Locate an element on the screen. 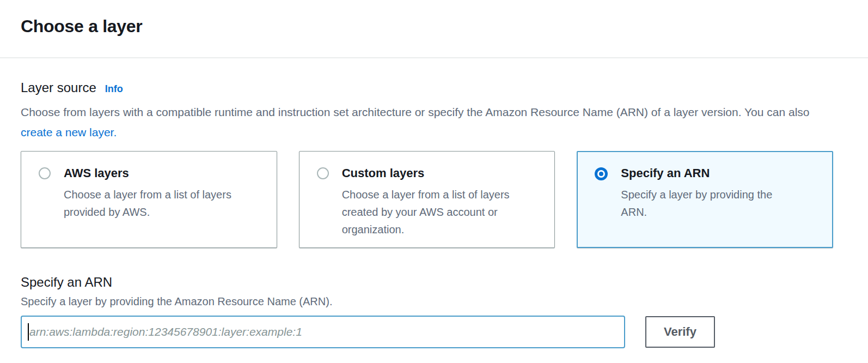 This screenshot has width=868, height=363. option-description: Choose a layer from a list of layers pro… is located at coordinates (154, 203).